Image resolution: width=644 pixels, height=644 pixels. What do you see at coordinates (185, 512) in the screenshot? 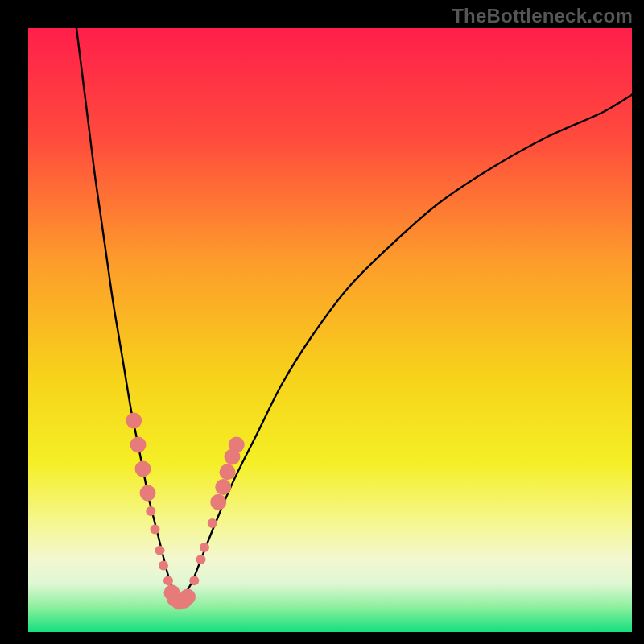
I see `marker-group` at bounding box center [185, 512].